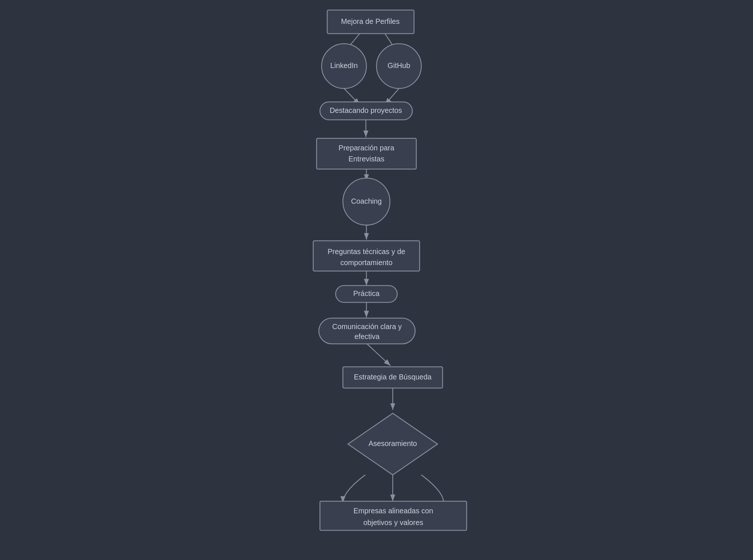 The height and width of the screenshot is (560, 753). What do you see at coordinates (344, 66) in the screenshot?
I see `node-linkedin: LinkedIn` at bounding box center [344, 66].